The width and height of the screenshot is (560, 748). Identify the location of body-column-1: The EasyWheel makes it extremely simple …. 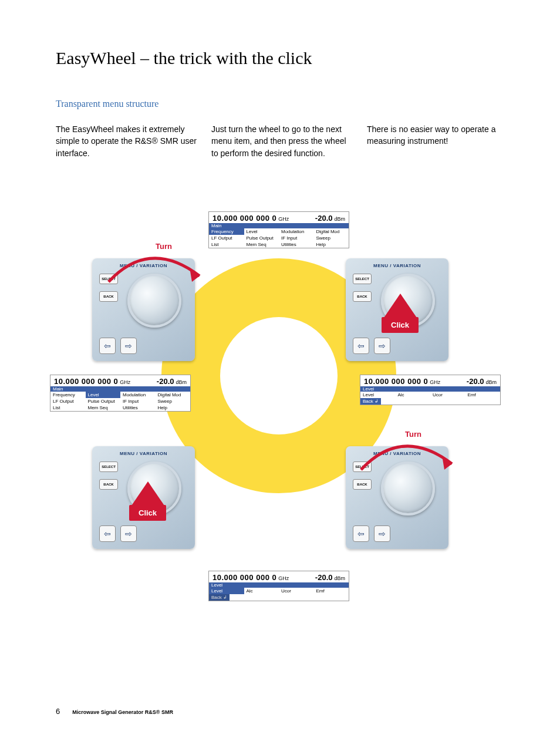
(128, 141).